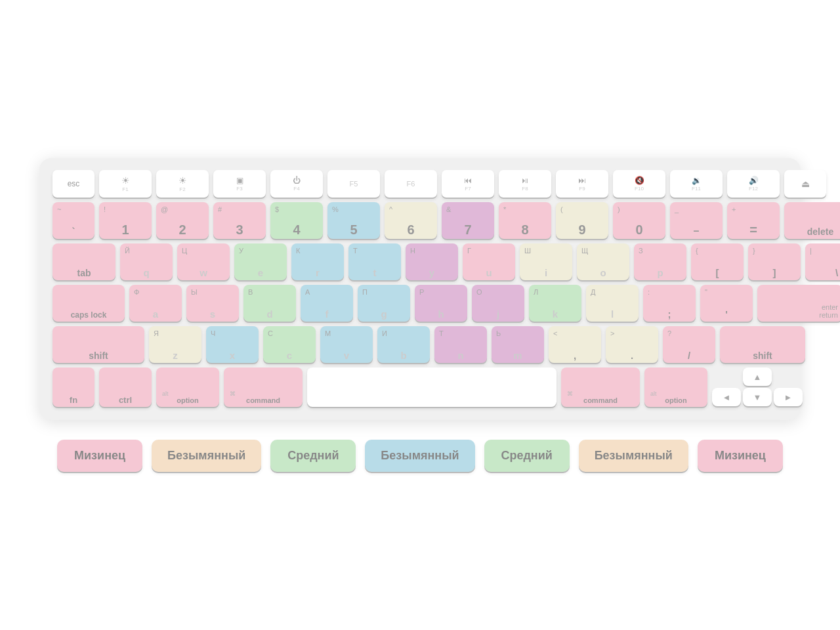 The height and width of the screenshot is (630, 840). Describe the element at coordinates (489, 262) in the screenshot. I see `key-u: Г u` at that location.